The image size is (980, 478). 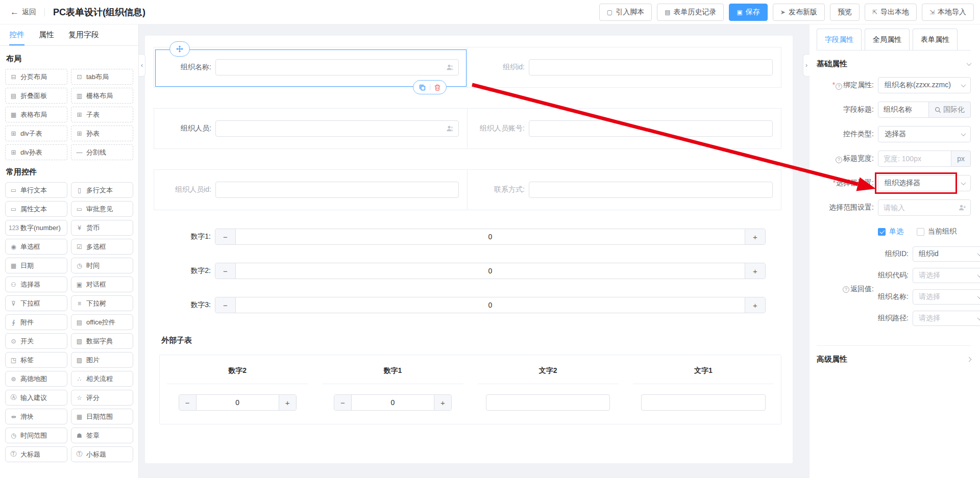 I want to click on palette-item: ⊞ div孙表, so click(x=36, y=152).